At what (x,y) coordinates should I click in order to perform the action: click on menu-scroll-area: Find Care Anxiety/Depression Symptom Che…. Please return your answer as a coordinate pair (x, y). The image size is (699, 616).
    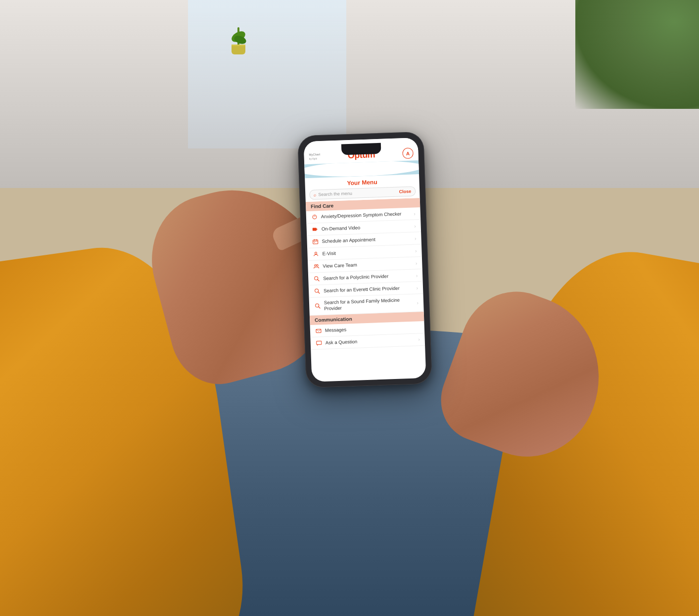
    Looking at the image, I should click on (366, 290).